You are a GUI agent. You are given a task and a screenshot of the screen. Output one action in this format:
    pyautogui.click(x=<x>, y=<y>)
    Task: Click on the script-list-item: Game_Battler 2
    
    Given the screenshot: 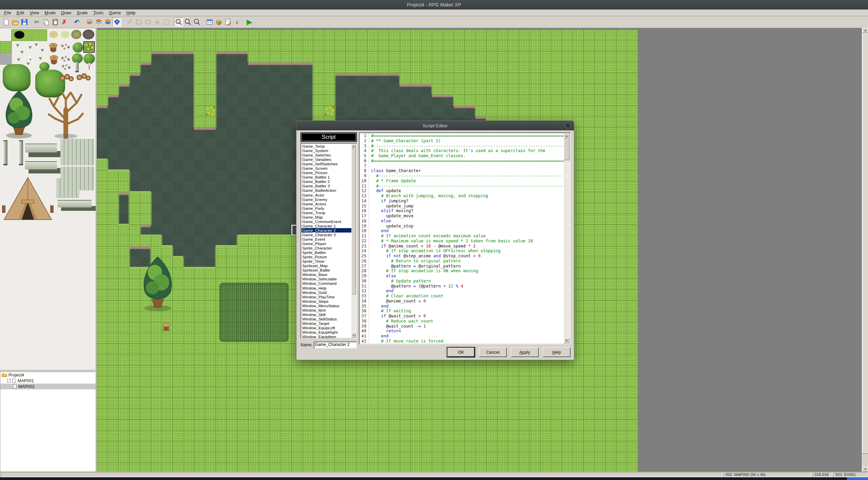 What is the action you would take?
    pyautogui.click(x=326, y=181)
    